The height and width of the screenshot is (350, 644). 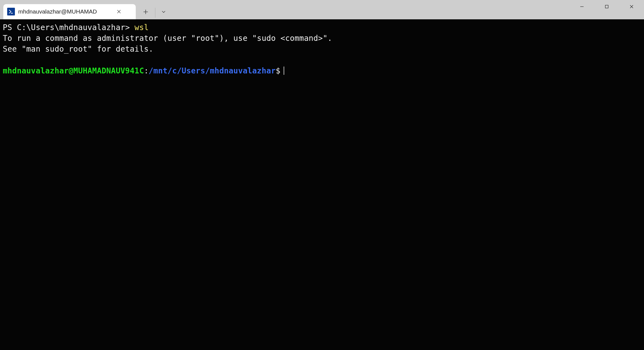 I want to click on tab-active: mhdnauvalazhar@MUHAMAD, so click(x=70, y=12).